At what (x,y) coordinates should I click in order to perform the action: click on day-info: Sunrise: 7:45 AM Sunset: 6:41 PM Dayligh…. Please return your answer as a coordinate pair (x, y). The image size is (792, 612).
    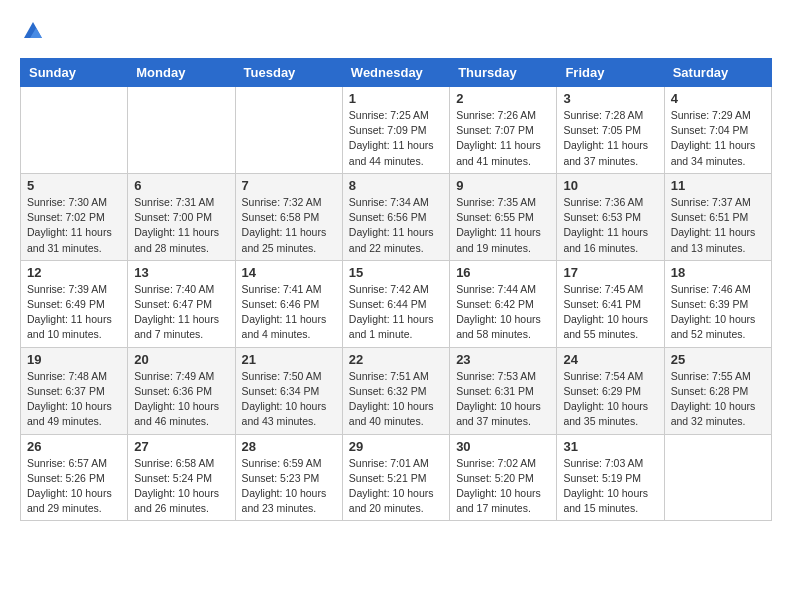
    Looking at the image, I should click on (610, 312).